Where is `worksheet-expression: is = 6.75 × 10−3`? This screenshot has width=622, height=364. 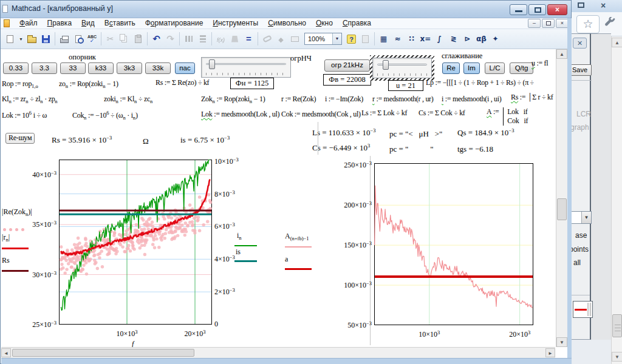 worksheet-expression: is = 6.75 × 10−3 is located at coordinates (205, 140).